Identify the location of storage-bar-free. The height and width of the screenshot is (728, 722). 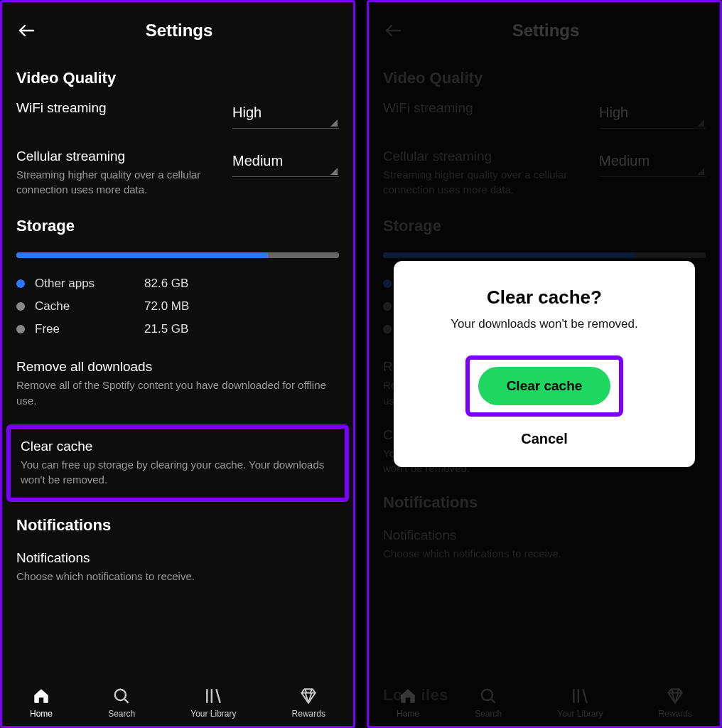
(303, 255).